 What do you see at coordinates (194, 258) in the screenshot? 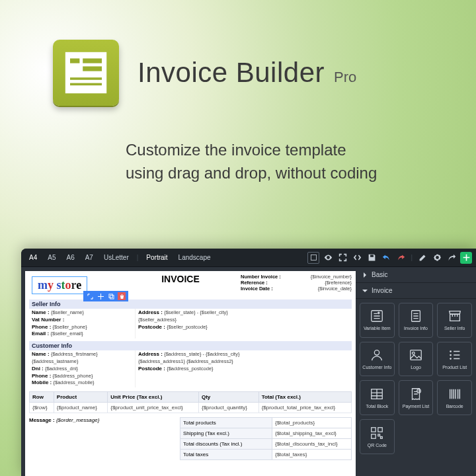
I see `orientation-landscape: Landscape` at bounding box center [194, 258].